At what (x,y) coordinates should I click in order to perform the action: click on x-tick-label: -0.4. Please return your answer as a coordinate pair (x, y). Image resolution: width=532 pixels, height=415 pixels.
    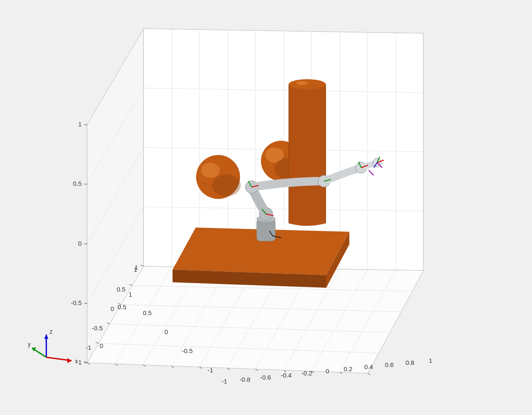
    Looking at the image, I should click on (286, 375).